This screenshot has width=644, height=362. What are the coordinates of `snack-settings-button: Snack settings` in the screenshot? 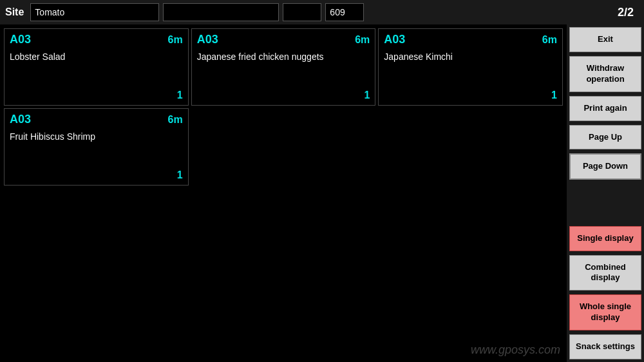 It's located at (605, 347).